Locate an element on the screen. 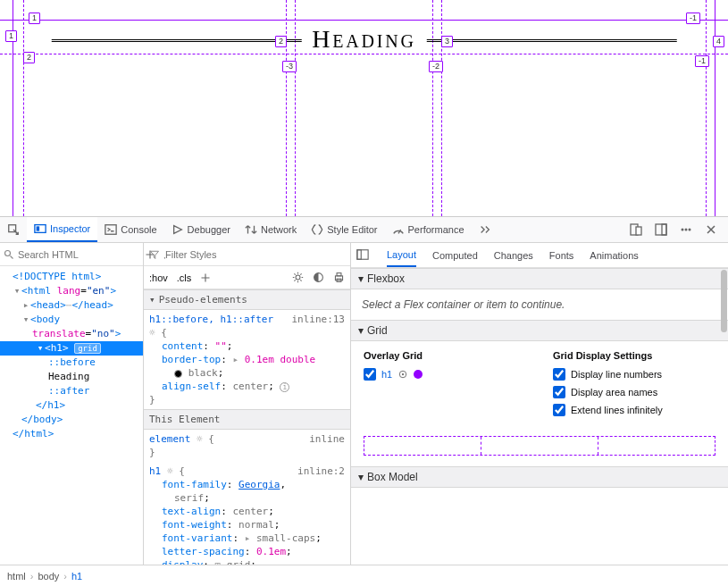 The height and width of the screenshot is (586, 728). rules-toolbar is located at coordinates (247, 255).